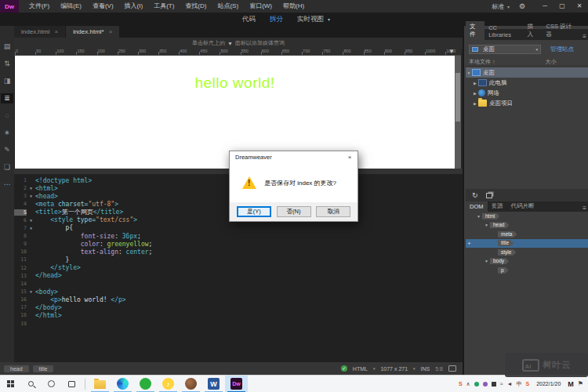 This screenshot has height=392, width=588. Describe the element at coordinates (549, 384) in the screenshot. I see `taskbar-date: 2022/1/20` at that location.